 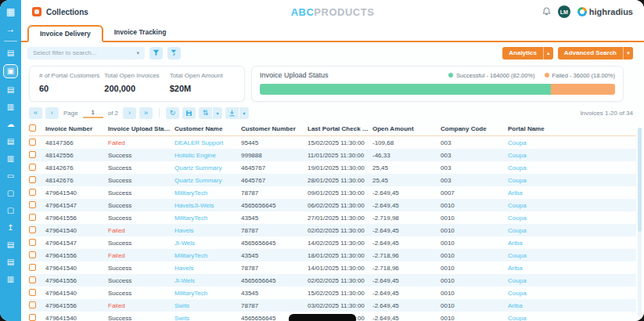 What do you see at coordinates (208, 205) in the screenshot?
I see `cell-customer-name-link: HavelsJi-Wels` at bounding box center [208, 205].